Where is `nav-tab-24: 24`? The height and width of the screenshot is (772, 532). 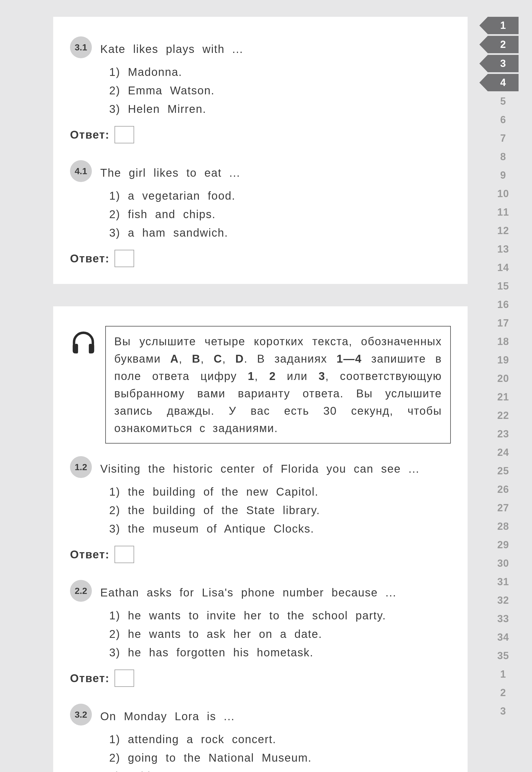
nav-tab-24: 24 is located at coordinates (503, 453).